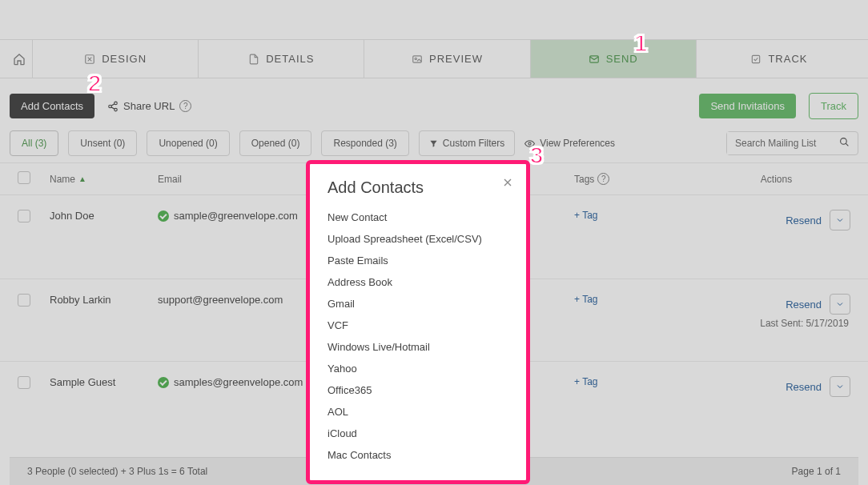 This screenshot has width=868, height=485. Describe the element at coordinates (641, 43) in the screenshot. I see `callout-1: 1` at that location.